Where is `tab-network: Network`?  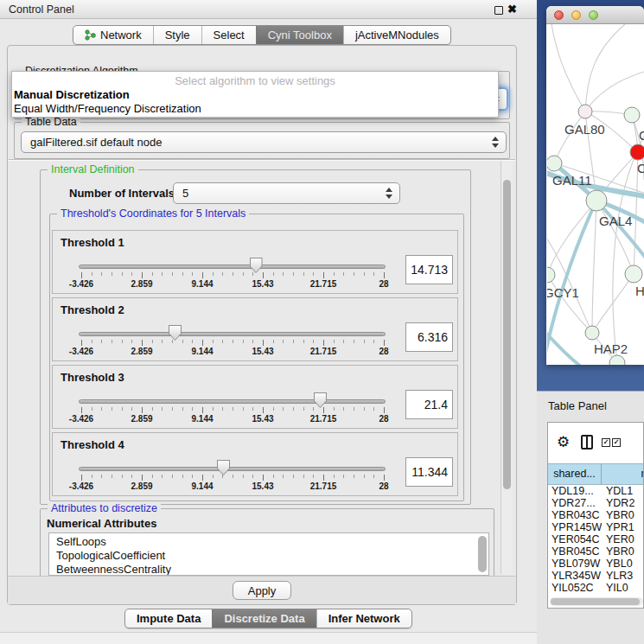 tab-network: Network is located at coordinates (113, 35).